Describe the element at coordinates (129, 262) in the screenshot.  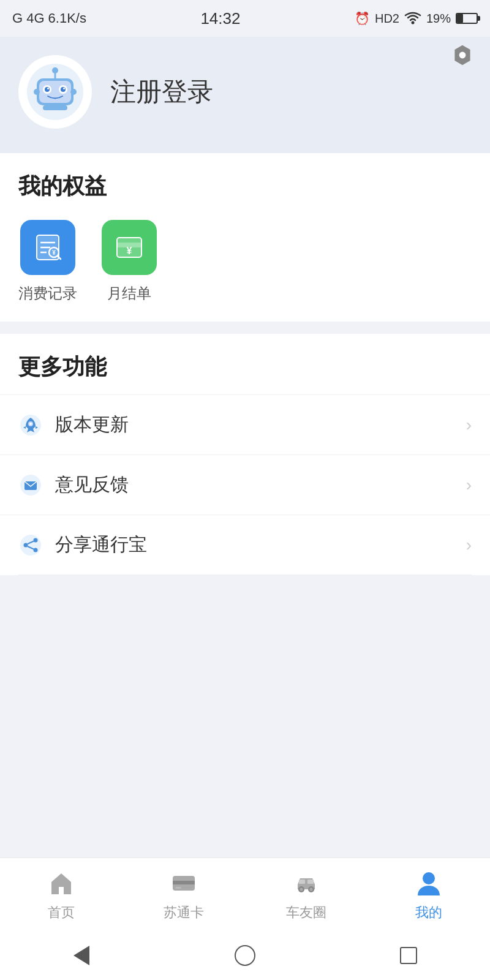
I see `monthly-bill-item: ¥ 月结单` at that location.